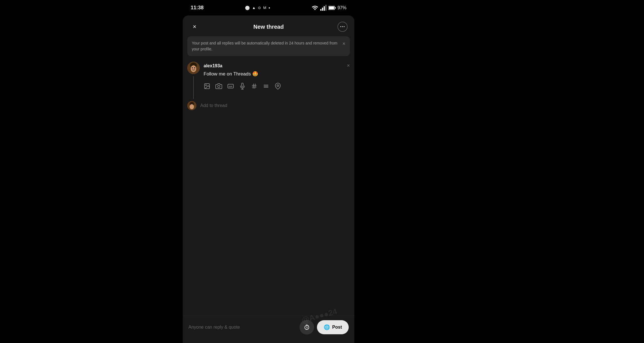 The image size is (644, 343). I want to click on status-icons-right: 97%, so click(329, 8).